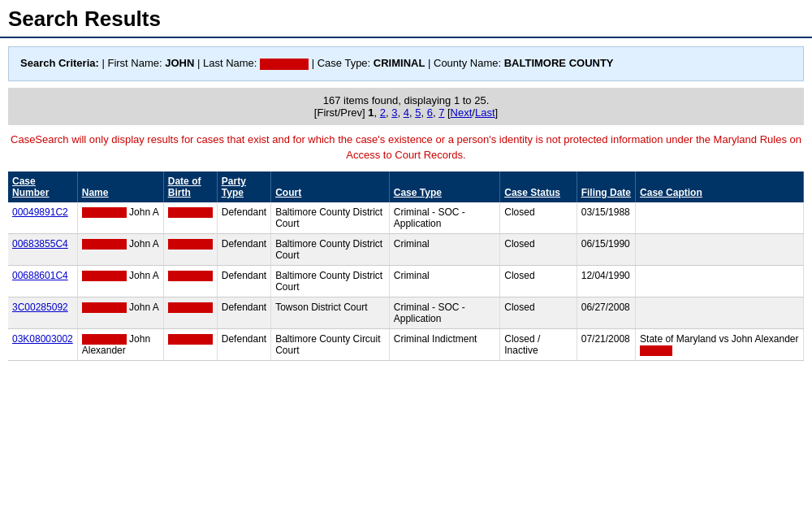 Image resolution: width=812 pixels, height=508 pixels. I want to click on first-prev-label: [First/Prev], so click(339, 112).